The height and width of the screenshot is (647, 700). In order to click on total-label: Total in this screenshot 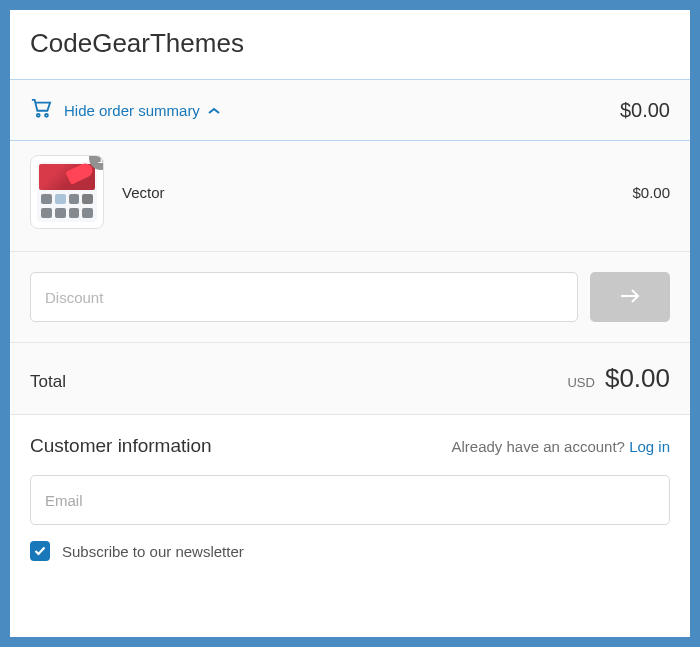, I will do `click(48, 382)`.